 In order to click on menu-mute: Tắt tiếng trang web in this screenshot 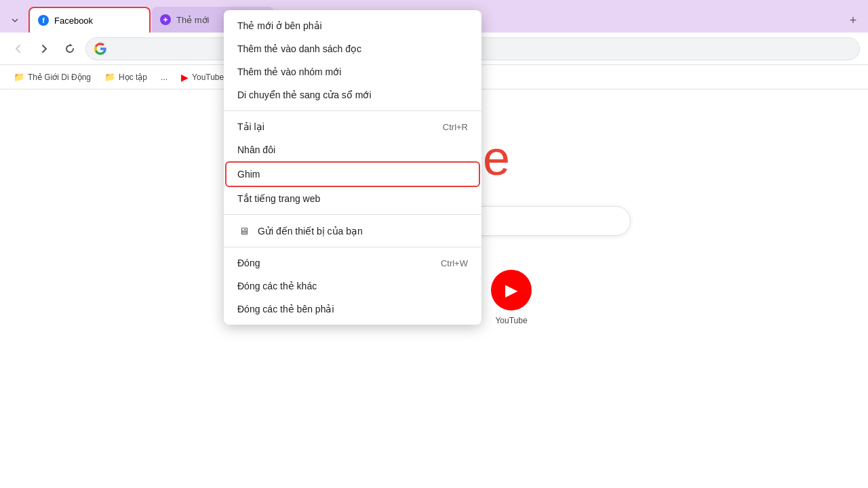, I will do `click(353, 199)`.